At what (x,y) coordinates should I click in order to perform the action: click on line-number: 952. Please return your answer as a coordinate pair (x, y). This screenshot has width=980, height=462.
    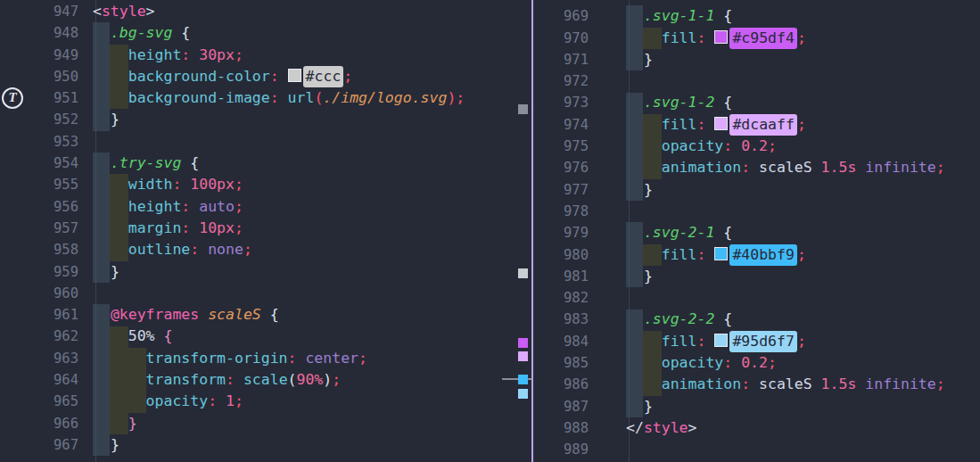
    Looking at the image, I should click on (39, 120).